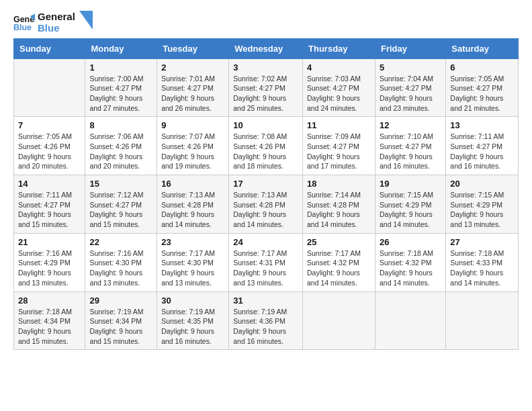 The height and width of the screenshot is (411, 532). Describe the element at coordinates (482, 87) in the screenshot. I see `calendar-cell: 6Sunrise: 7:05 AMSunset: 4:27 PMDaylight…` at that location.